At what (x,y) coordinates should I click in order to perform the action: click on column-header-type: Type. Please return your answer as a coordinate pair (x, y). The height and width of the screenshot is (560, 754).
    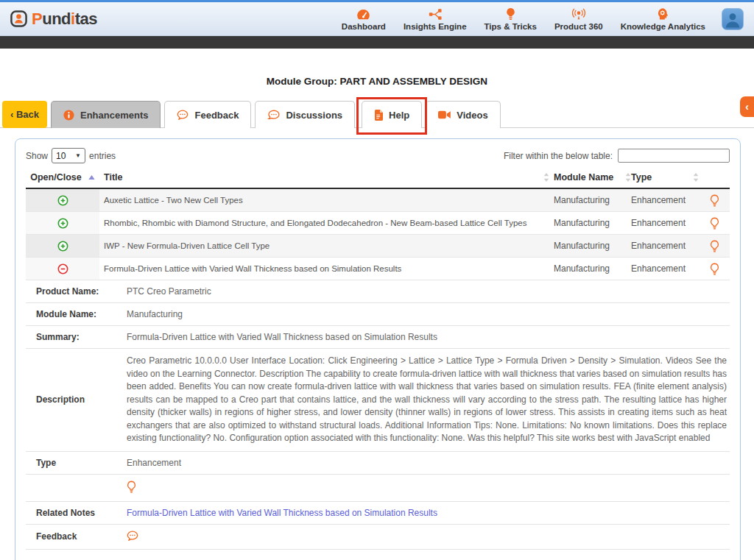
    Looking at the image, I should click on (665, 177).